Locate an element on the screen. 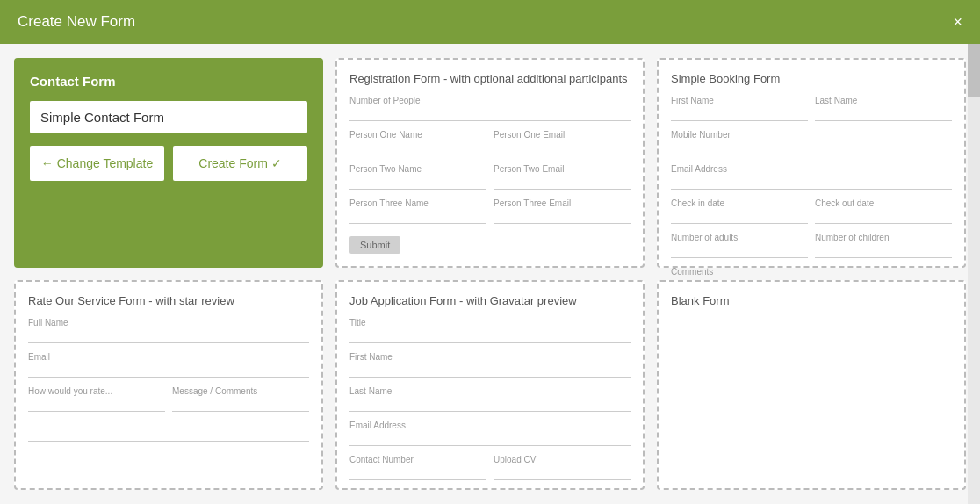 The width and height of the screenshot is (980, 504). mock-row-contact-cv: Contact Number Upload CV is located at coordinates (490, 469).